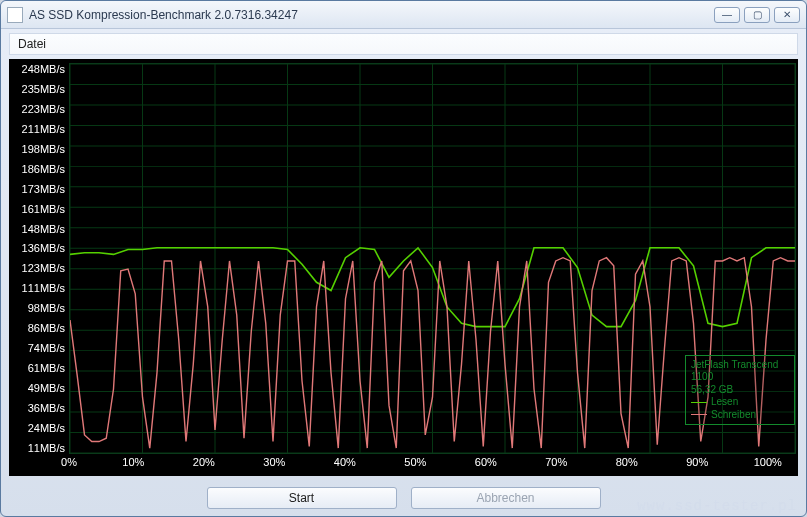 The width and height of the screenshot is (807, 517). What do you see at coordinates (697, 465) in the screenshot?
I see `x-tick: 90%` at bounding box center [697, 465].